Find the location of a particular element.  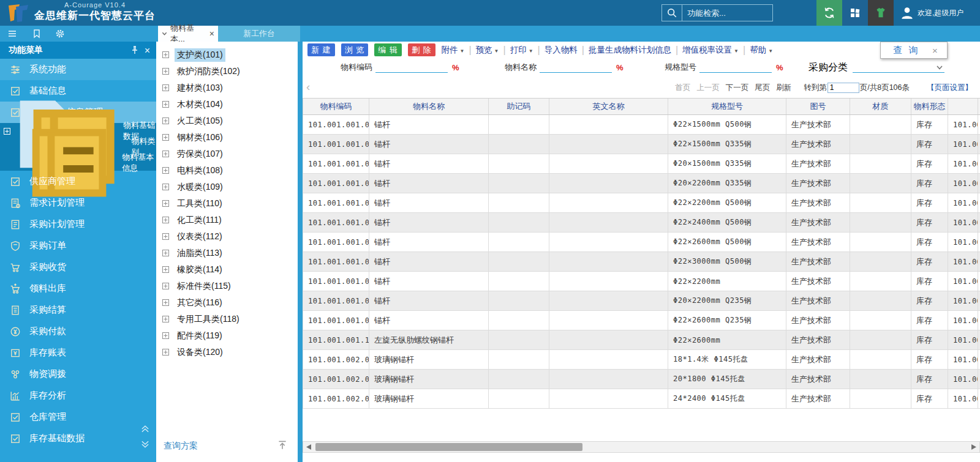

table-row: 101.001.002.0002玻璃钢锚杆20*1800 Φ145托盘生产技术部… is located at coordinates (641, 379).